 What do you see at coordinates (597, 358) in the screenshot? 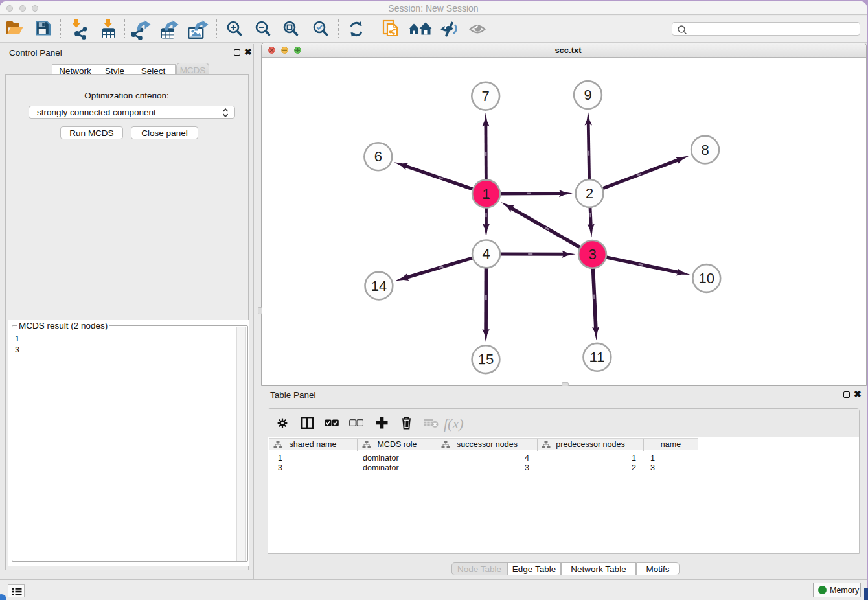
I see `svg-text: 11` at bounding box center [597, 358].